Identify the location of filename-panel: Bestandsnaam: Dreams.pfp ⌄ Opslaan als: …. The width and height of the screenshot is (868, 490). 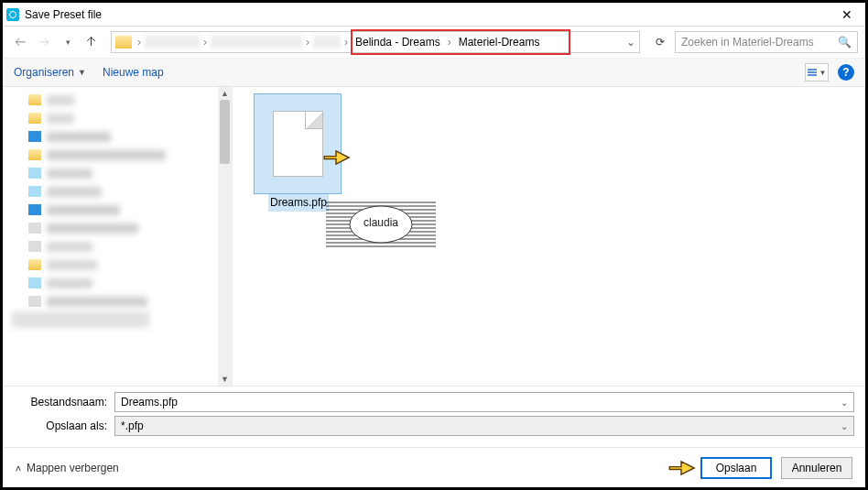
(434, 416).